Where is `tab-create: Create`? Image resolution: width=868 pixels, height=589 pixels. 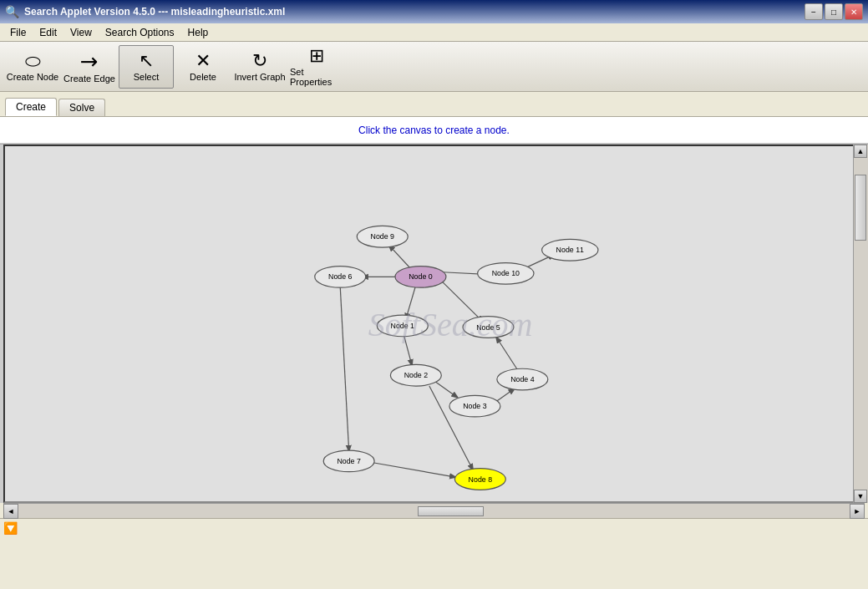
tab-create: Create is located at coordinates (31, 107).